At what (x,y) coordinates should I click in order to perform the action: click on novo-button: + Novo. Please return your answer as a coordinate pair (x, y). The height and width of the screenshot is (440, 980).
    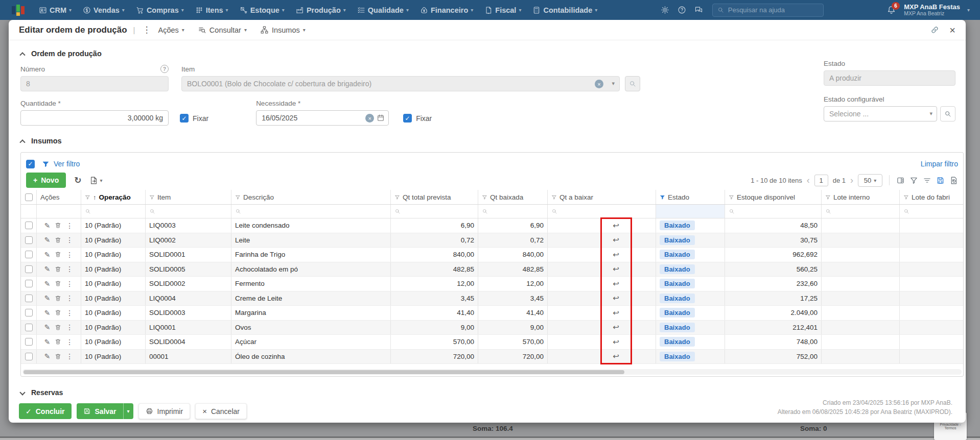
    Looking at the image, I should click on (46, 180).